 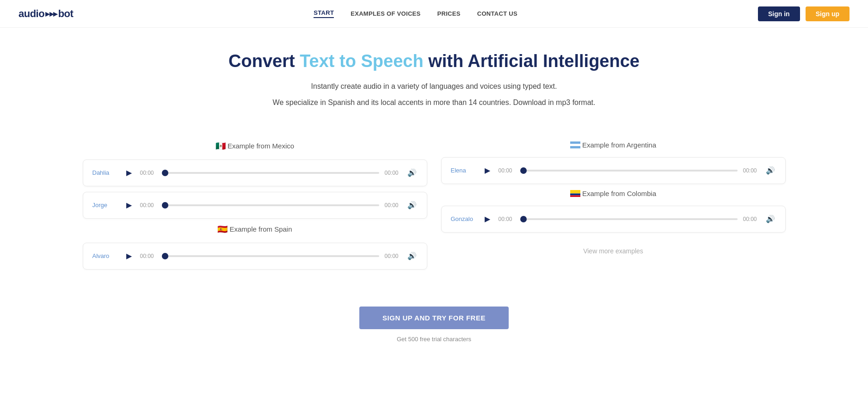 I want to click on jorge-volume-button: 🔊, so click(x=412, y=205).